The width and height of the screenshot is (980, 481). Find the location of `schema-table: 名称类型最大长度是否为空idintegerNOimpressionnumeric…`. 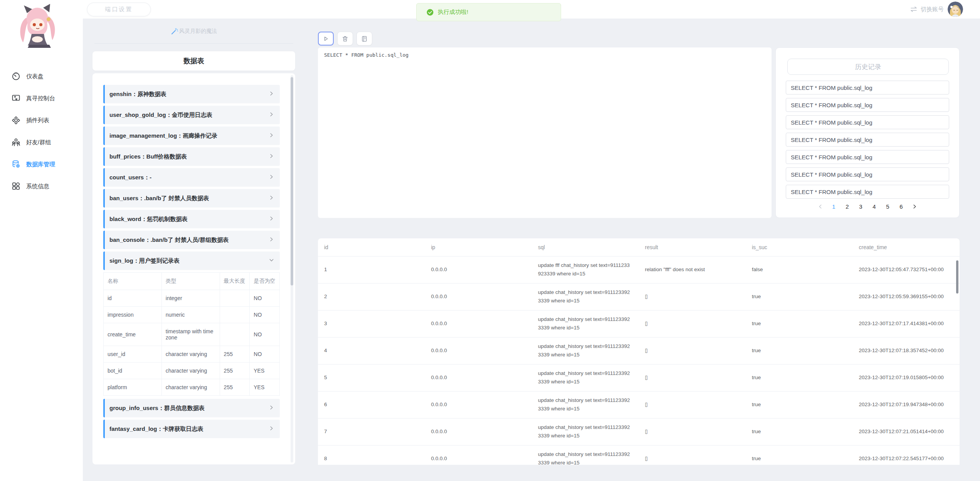

schema-table: 名称类型最大长度是否为空idintegerNOimpressionnumeric… is located at coordinates (192, 334).